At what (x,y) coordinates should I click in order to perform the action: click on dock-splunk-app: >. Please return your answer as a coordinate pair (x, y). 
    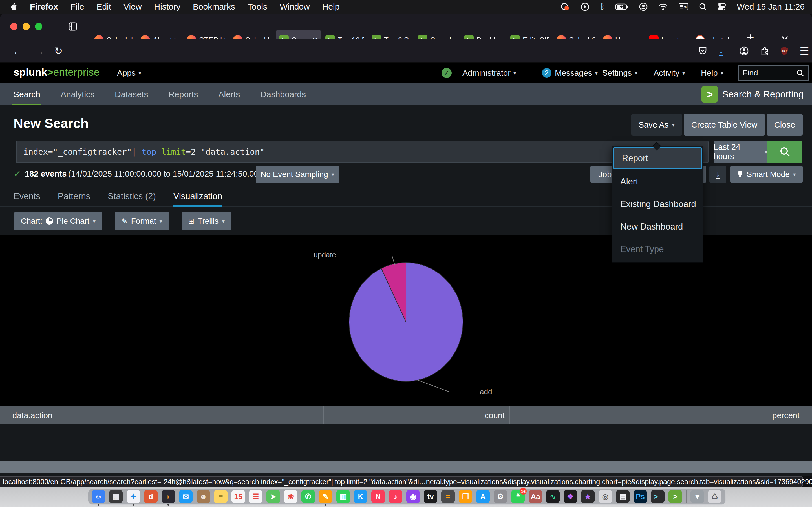
    Looking at the image, I should click on (675, 497).